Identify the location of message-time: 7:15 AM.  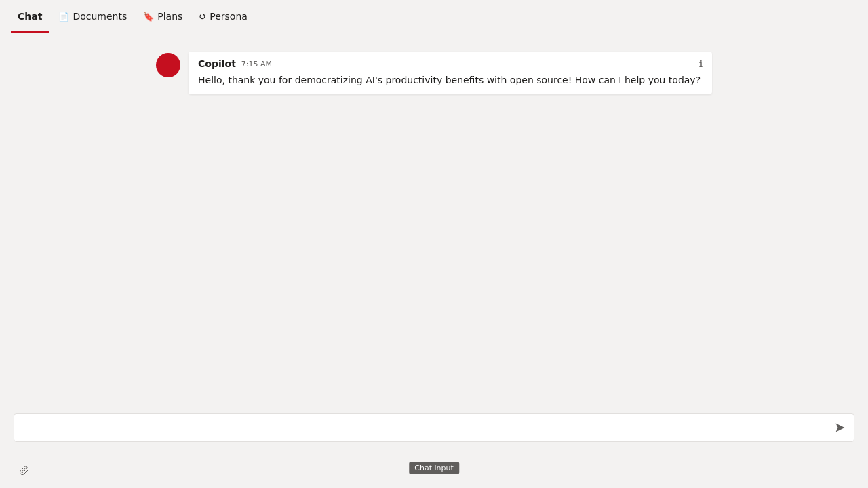
(256, 64).